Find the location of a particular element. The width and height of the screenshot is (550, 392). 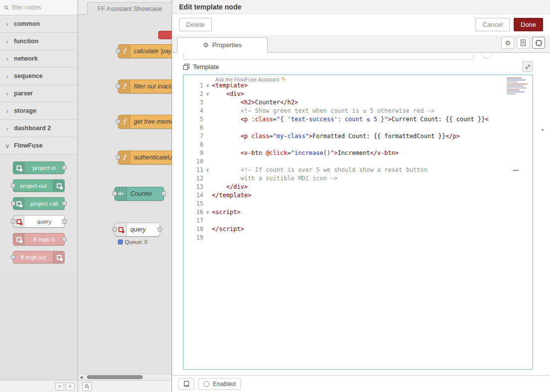

code-line-13: 13 </div> is located at coordinates (358, 187).